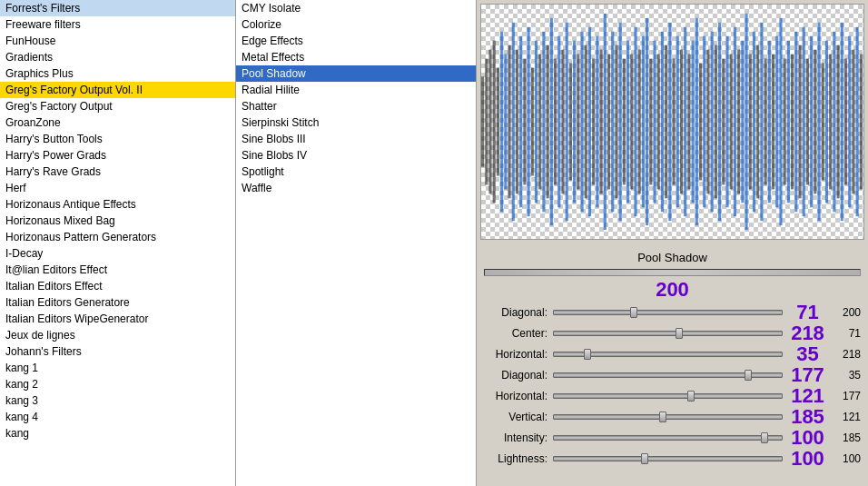 The width and height of the screenshot is (868, 486). Describe the element at coordinates (118, 74) in the screenshot. I see `left-list-item-4: Graphics Plus` at that location.